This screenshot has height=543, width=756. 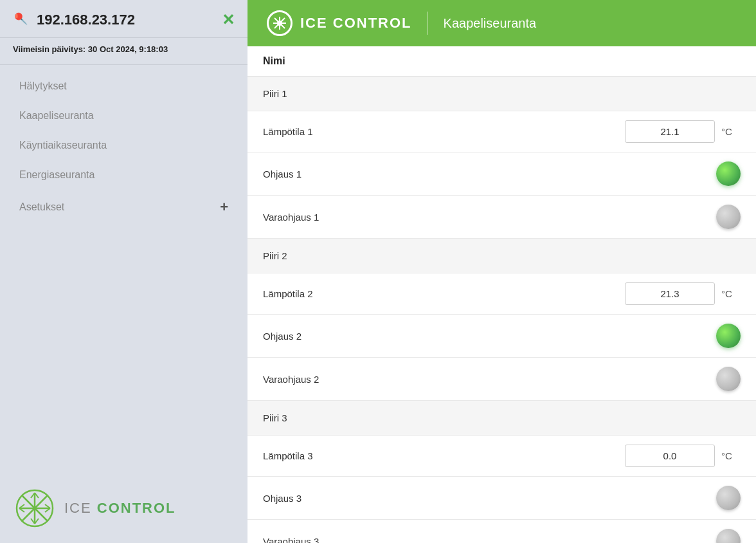 I want to click on row-label-ohjaus1: Ohjaus 1, so click(x=490, y=174).